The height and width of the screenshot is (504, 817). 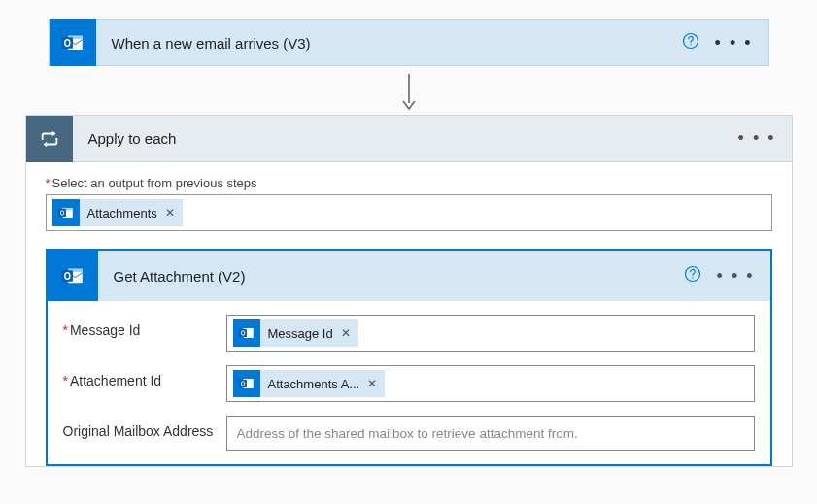 What do you see at coordinates (409, 139) in the screenshot?
I see `apply-to-each-header: Apply to each • • •` at bounding box center [409, 139].